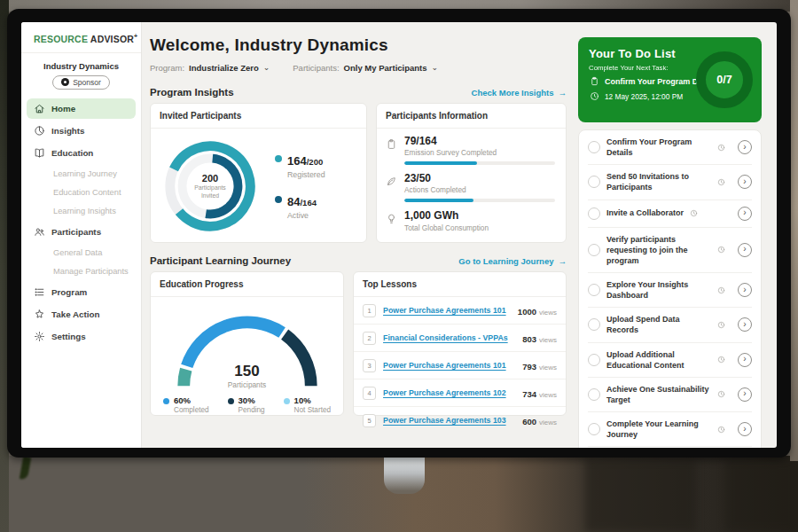 This screenshot has height=532, width=798. What do you see at coordinates (39, 153) in the screenshot?
I see `education-icon` at bounding box center [39, 153].